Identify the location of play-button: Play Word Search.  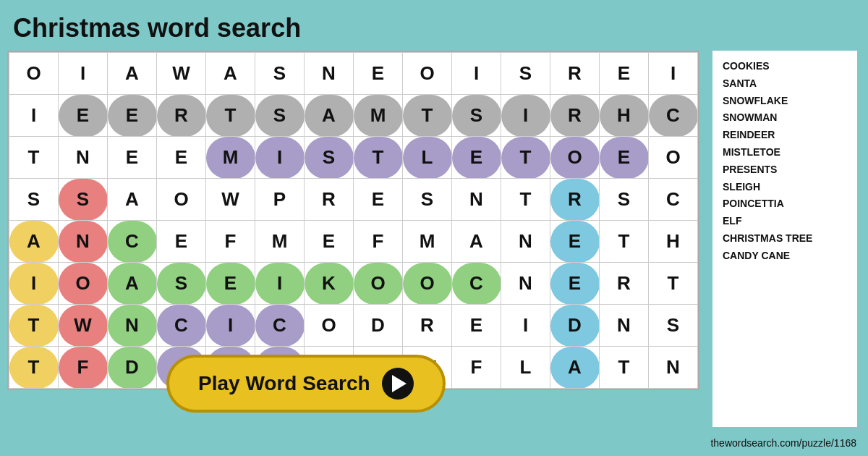
(306, 384).